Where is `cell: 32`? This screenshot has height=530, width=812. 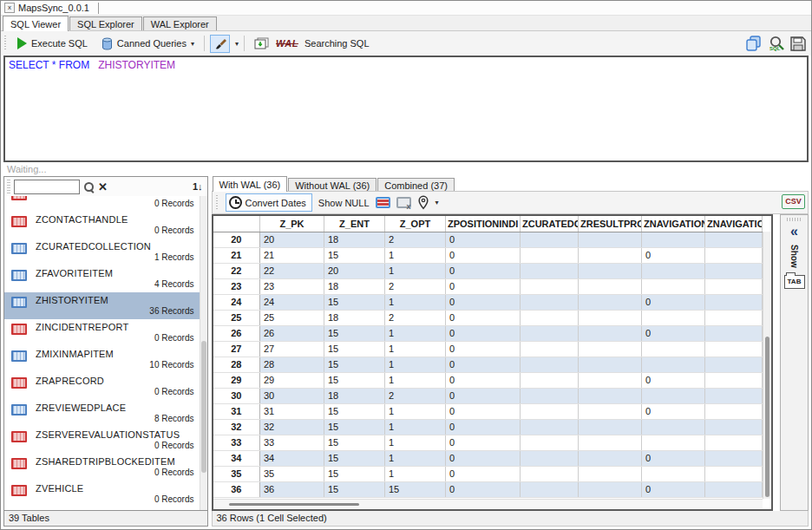 cell: 32 is located at coordinates (292, 427).